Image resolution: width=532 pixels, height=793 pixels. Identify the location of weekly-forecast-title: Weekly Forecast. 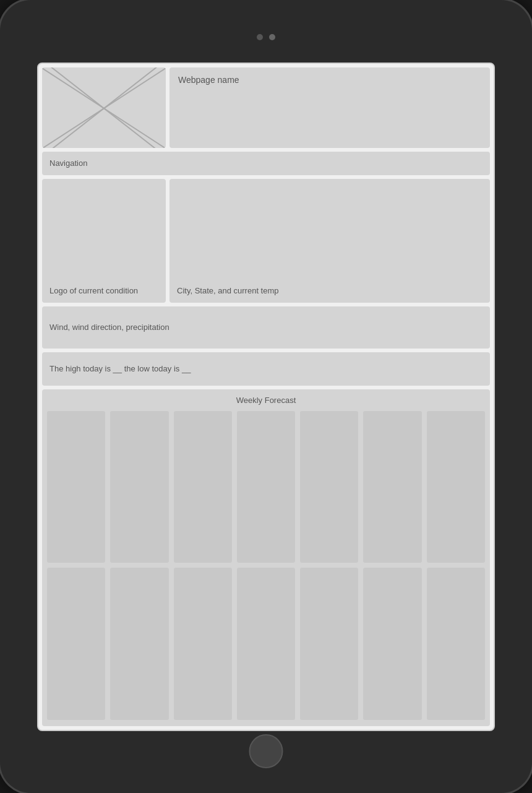
(266, 400).